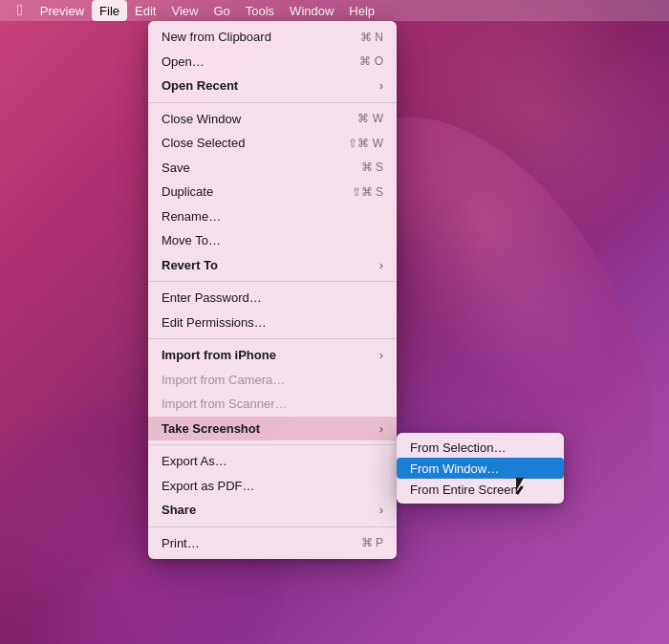 This screenshot has height=644, width=669. What do you see at coordinates (272, 355) in the screenshot?
I see `import-from-iphone-item: Import from iPhone ›` at bounding box center [272, 355].